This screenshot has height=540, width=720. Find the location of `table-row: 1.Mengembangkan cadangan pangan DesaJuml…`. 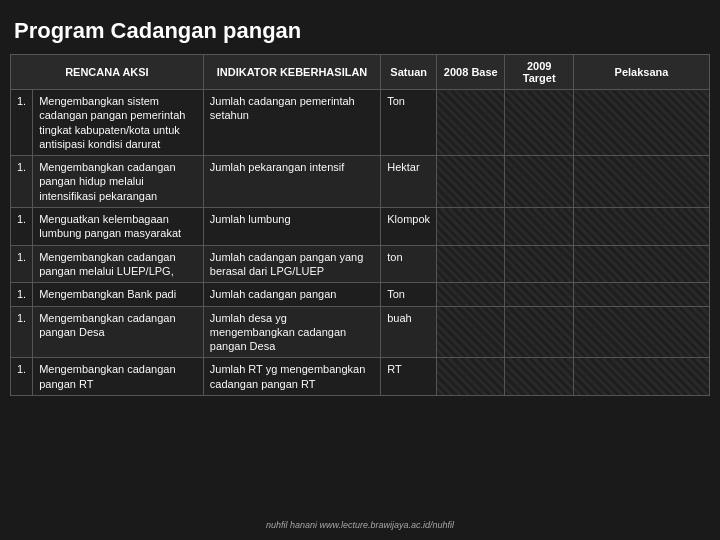

table-row: 1.Mengembangkan cadangan pangan DesaJuml… is located at coordinates (360, 332).